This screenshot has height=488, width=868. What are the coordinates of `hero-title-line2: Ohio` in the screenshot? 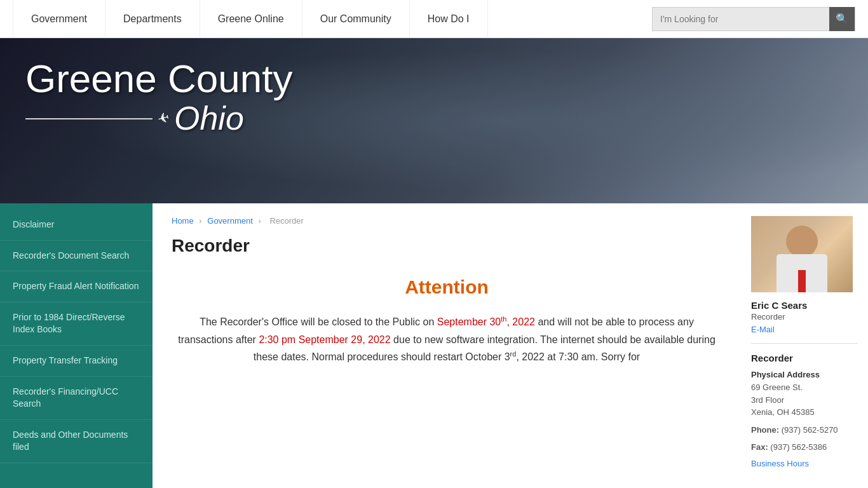 It's located at (209, 118).